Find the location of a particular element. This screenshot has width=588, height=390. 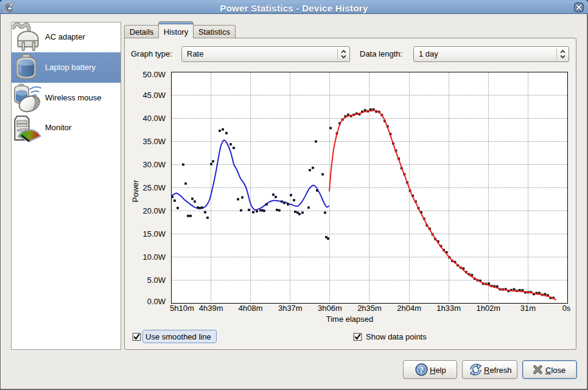

svg-text: 5.0W is located at coordinates (157, 280).